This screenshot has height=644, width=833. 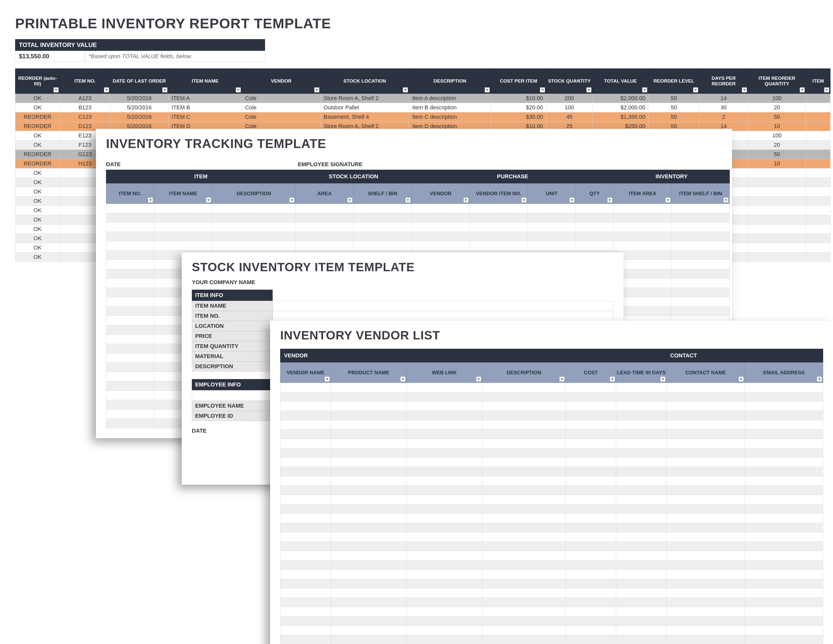 What do you see at coordinates (130, 194) in the screenshot?
I see `tracking-sub-header: ITEM NO.` at bounding box center [130, 194].